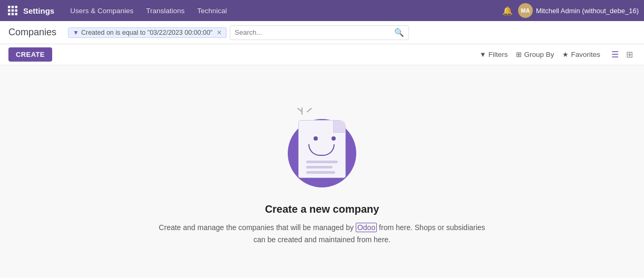 The width and height of the screenshot is (644, 278). What do you see at coordinates (322, 33) in the screenshot?
I see `page-header: Companies ▼ Created on is equal to "03/2…` at bounding box center [322, 33].